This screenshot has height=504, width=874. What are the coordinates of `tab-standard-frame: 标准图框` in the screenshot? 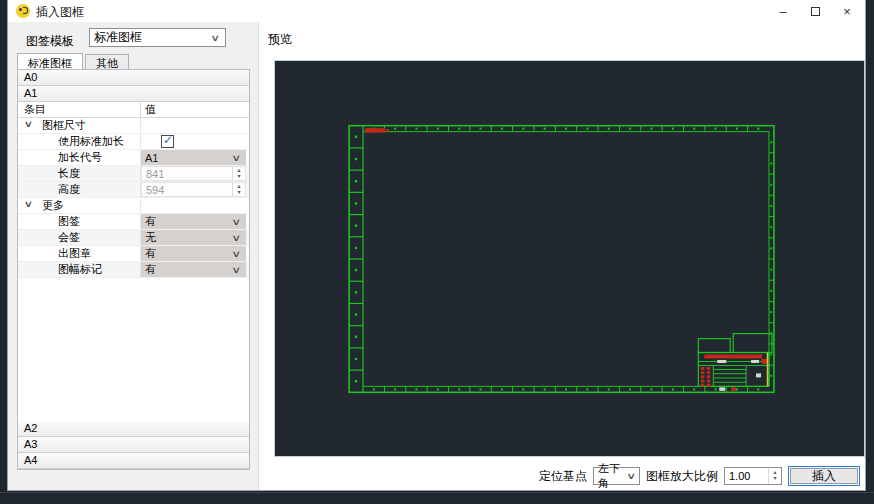 It's located at (50, 62).